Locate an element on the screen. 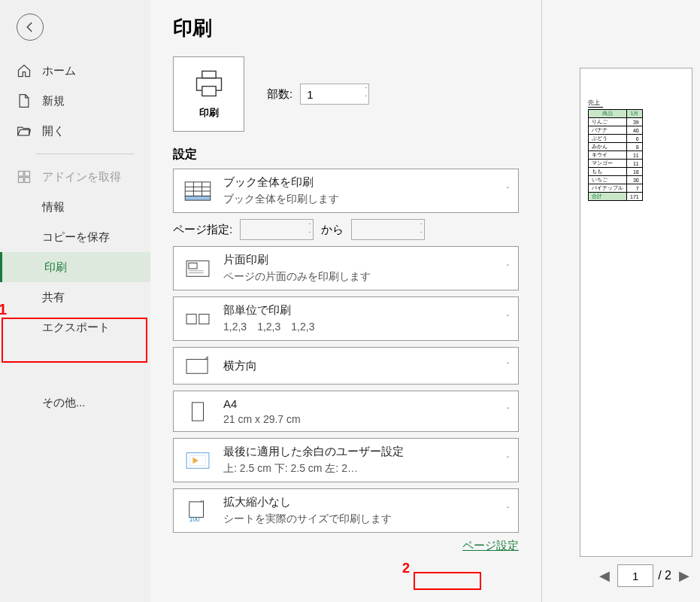  addins-icon is located at coordinates (24, 177).